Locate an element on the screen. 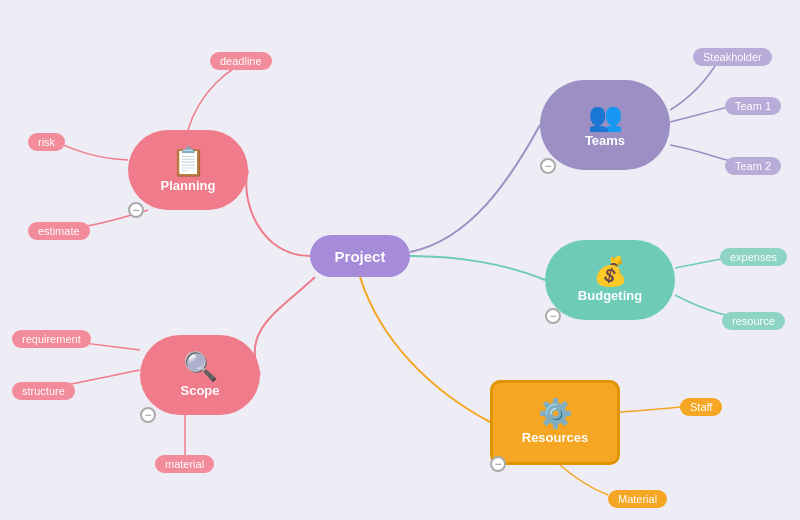 The image size is (800, 520). scope-label: Scope is located at coordinates (200, 390).